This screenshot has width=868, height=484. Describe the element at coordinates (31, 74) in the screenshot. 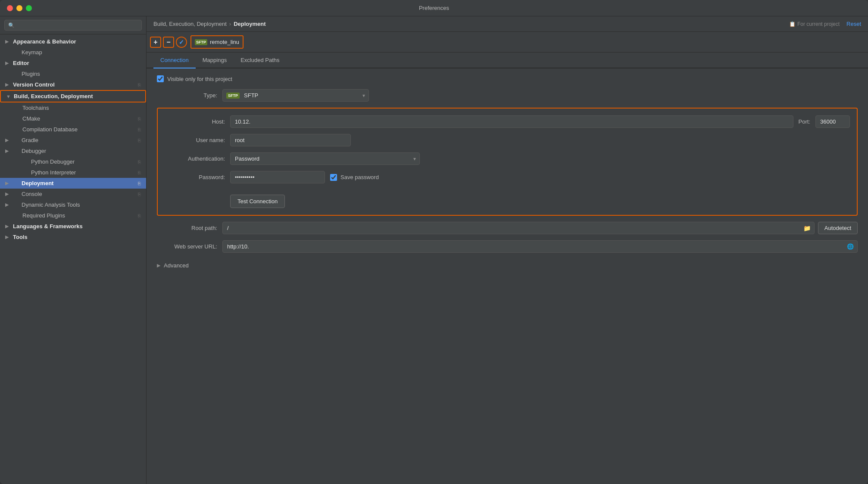

I see `sidebar-item-label: Plugins` at that location.